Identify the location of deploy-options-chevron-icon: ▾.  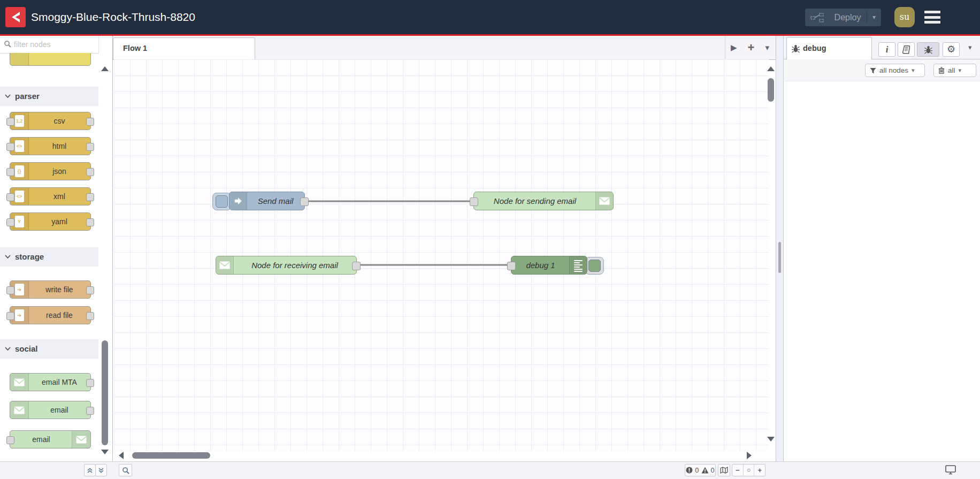
(874, 17).